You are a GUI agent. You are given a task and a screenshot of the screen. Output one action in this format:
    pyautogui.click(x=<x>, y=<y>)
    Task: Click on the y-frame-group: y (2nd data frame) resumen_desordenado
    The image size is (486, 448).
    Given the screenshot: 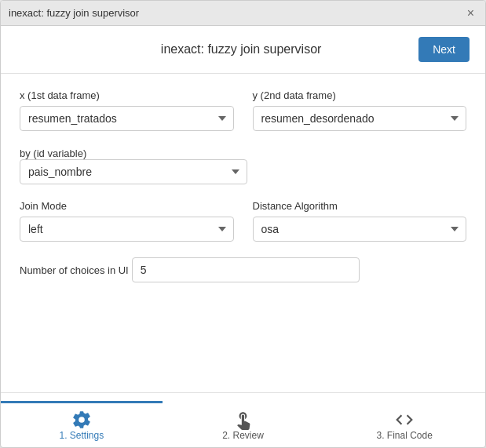 What is the action you would take?
    pyautogui.click(x=360, y=110)
    